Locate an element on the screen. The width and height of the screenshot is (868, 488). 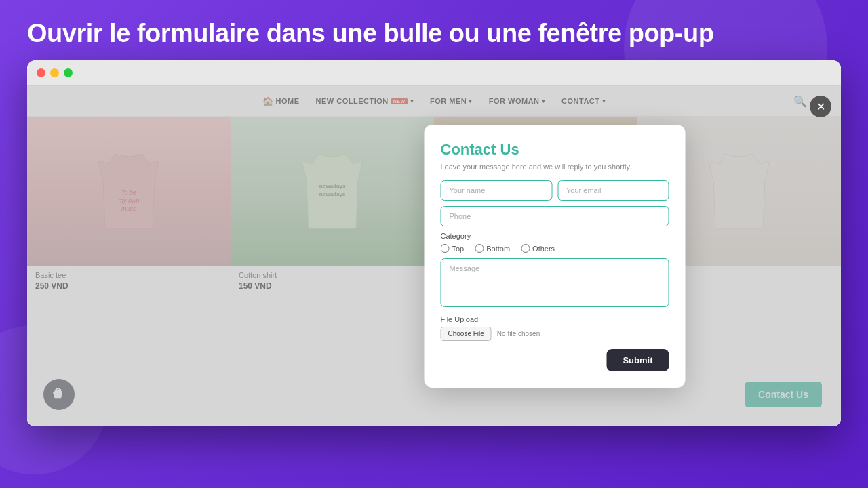
file-choose-button: Choose File is located at coordinates (467, 333).